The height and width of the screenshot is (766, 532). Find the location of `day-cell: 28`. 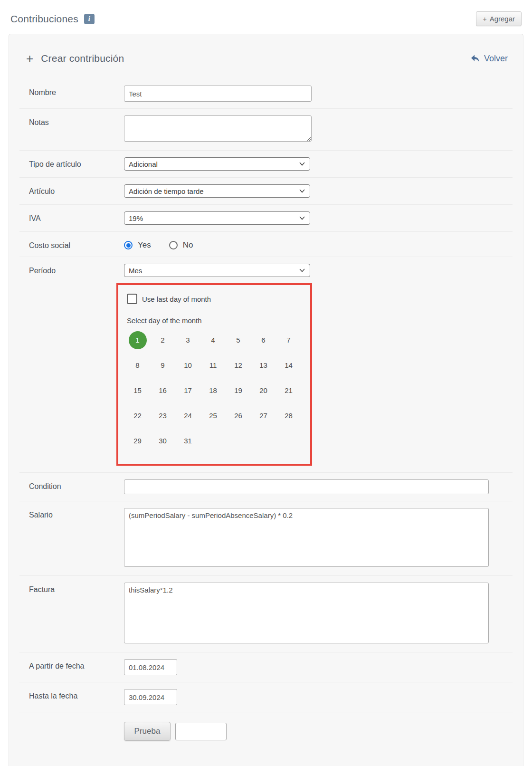

day-cell: 28 is located at coordinates (289, 415).